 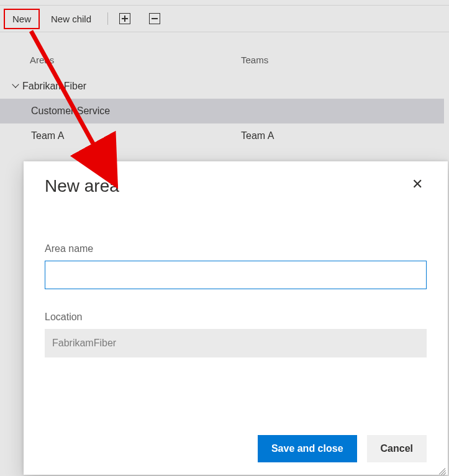 I want to click on tree-root-row: FabrikamFiber, so click(x=222, y=86).